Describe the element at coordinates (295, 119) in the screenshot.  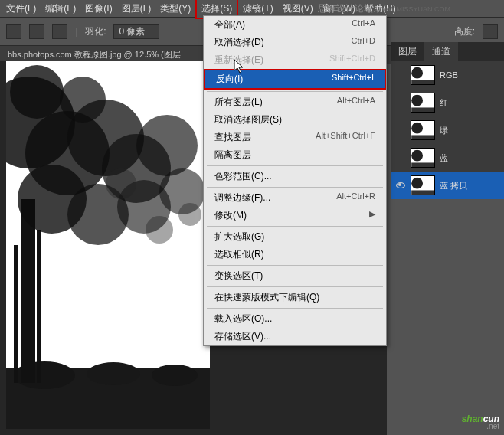
I see `menu-item-6: 取消选择图层(S)` at that location.